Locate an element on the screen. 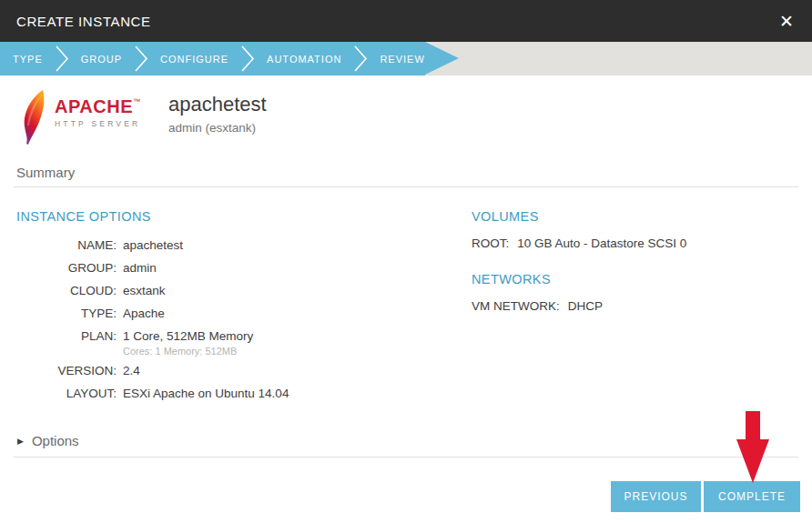 The width and height of the screenshot is (812, 523). table-row: ROOT:10 GB Auto - Datastore SCSI 0 is located at coordinates (634, 244).